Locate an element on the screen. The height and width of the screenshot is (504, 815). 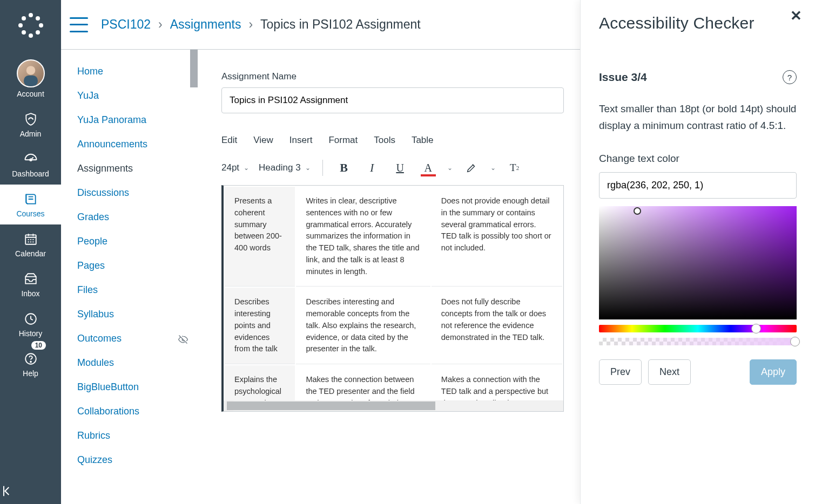
course-nav-item: Discussions is located at coordinates (134, 193).